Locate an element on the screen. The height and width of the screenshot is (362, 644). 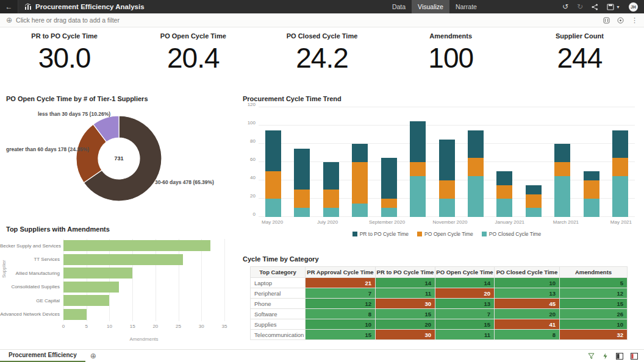
table-header: Top Category is located at coordinates (278, 272).